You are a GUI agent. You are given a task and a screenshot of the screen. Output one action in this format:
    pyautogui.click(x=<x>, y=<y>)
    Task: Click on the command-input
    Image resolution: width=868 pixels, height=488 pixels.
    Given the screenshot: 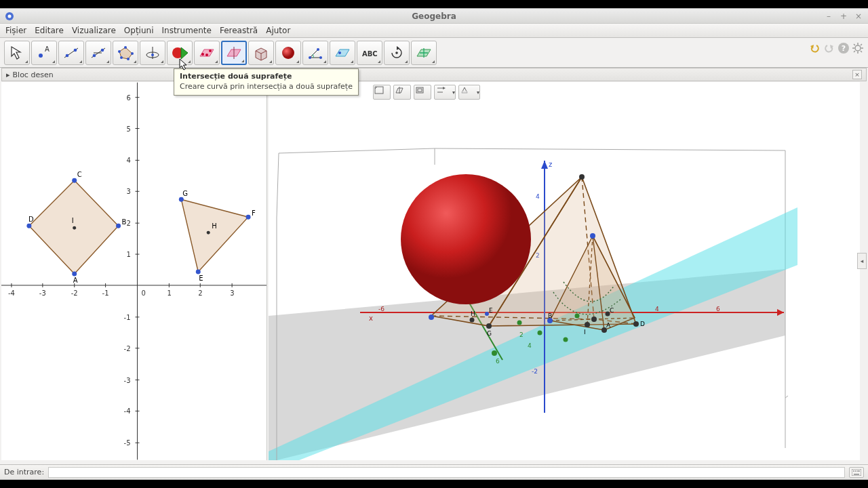 What is the action you would take?
    pyautogui.click(x=446, y=472)
    